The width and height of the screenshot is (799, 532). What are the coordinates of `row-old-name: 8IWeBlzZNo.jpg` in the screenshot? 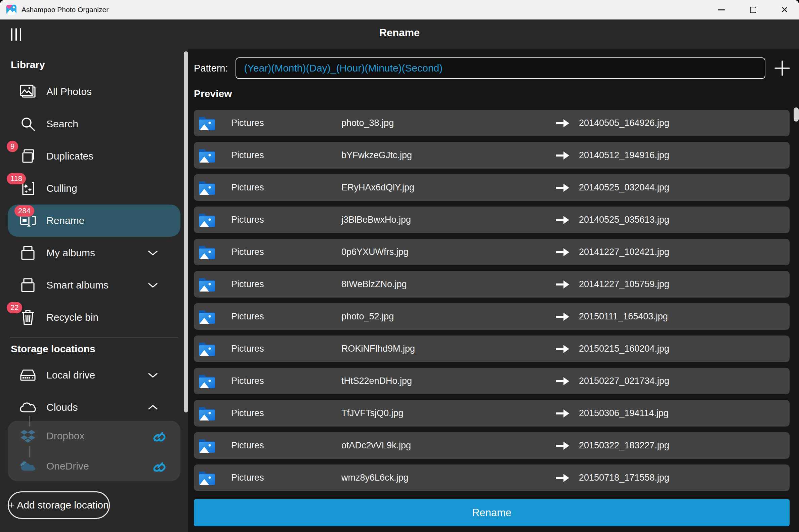 It's located at (448, 284).